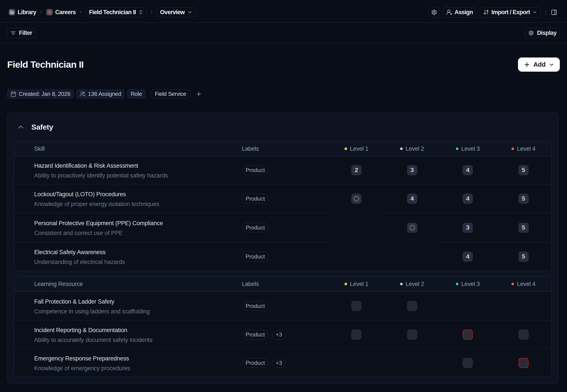 The height and width of the screenshot is (392, 567). Describe the element at coordinates (86, 166) in the screenshot. I see `skill-name: Hazard Identification & Risk Assessment` at that location.